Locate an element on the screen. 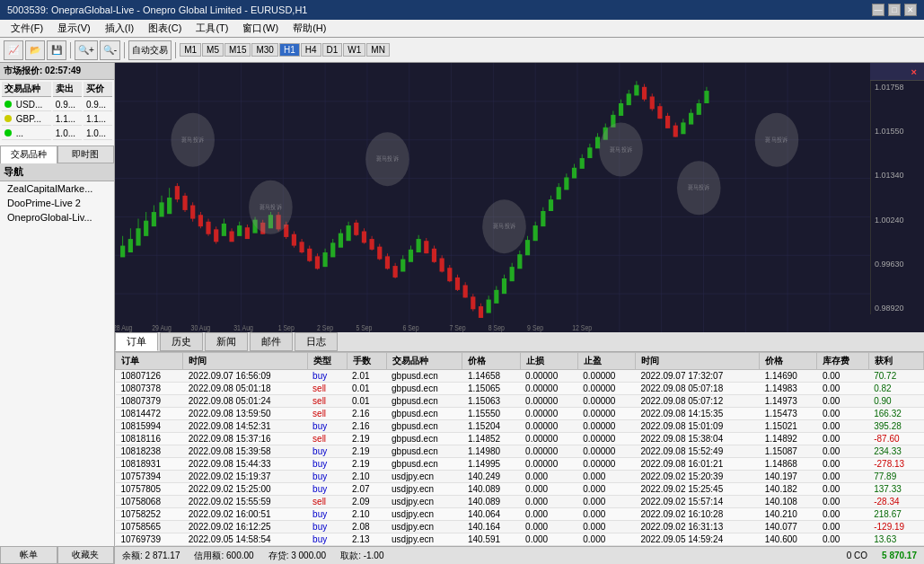 This screenshot has height=564, width=924. table-row: 10818931 2022.09.08 15:44:33 buy 2.19 gb… is located at coordinates (520, 464).